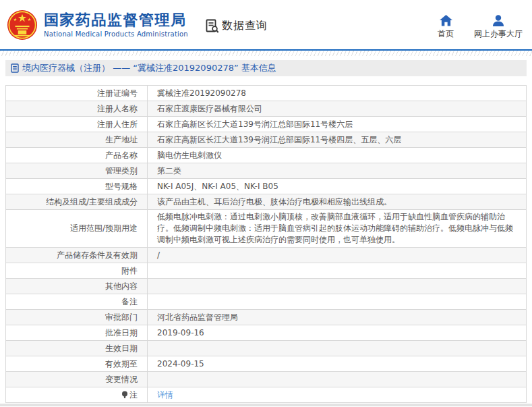 The image size is (532, 407). I want to click on row-value: 河北省药品监督管理局, so click(337, 317).